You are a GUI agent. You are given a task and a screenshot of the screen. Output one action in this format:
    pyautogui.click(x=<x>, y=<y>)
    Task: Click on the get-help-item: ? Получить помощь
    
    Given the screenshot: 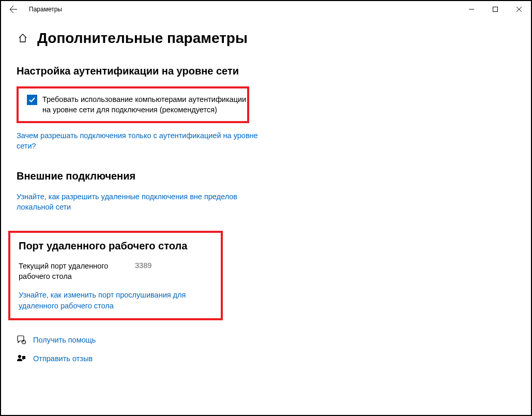 What is the action you would take?
    pyautogui.click(x=266, y=340)
    